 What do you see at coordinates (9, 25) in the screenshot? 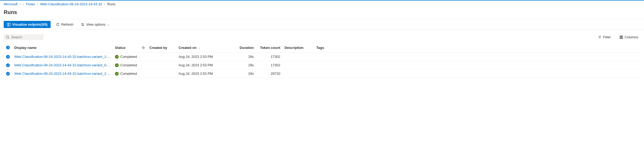
I see `layout-icon` at bounding box center [9, 25].